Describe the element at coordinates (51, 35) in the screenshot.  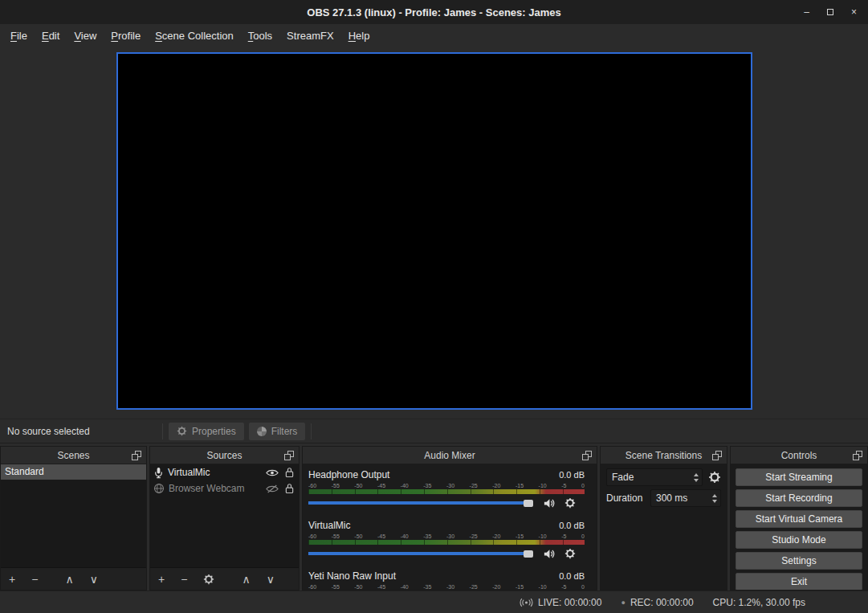
I see `menu-edit: Edit` at that location.